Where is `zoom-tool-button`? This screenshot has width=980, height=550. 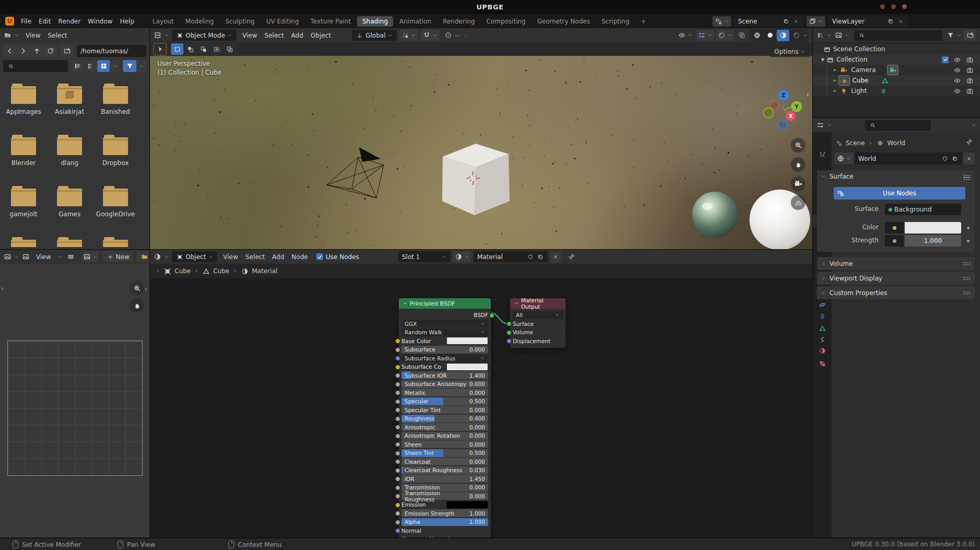
zoom-tool-button is located at coordinates (137, 288).